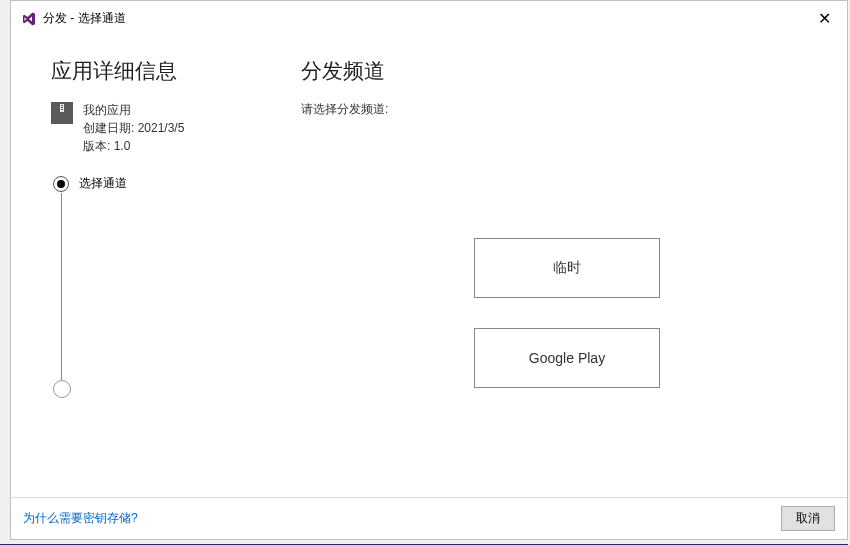  What do you see at coordinates (562, 110) in the screenshot?
I see `channel-prompt: 请选择分发频道:` at bounding box center [562, 110].